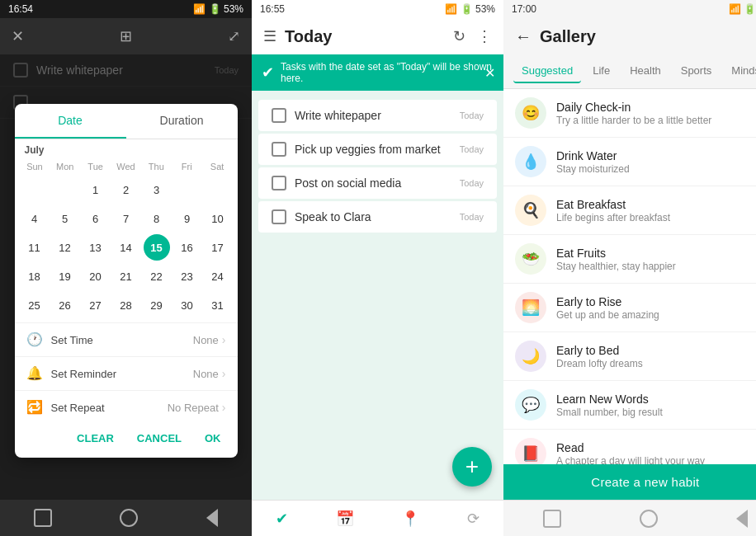 Image resolution: width=756 pixels, height=536 pixels. What do you see at coordinates (125, 36) in the screenshot?
I see `grid-icon: ⊞` at bounding box center [125, 36].